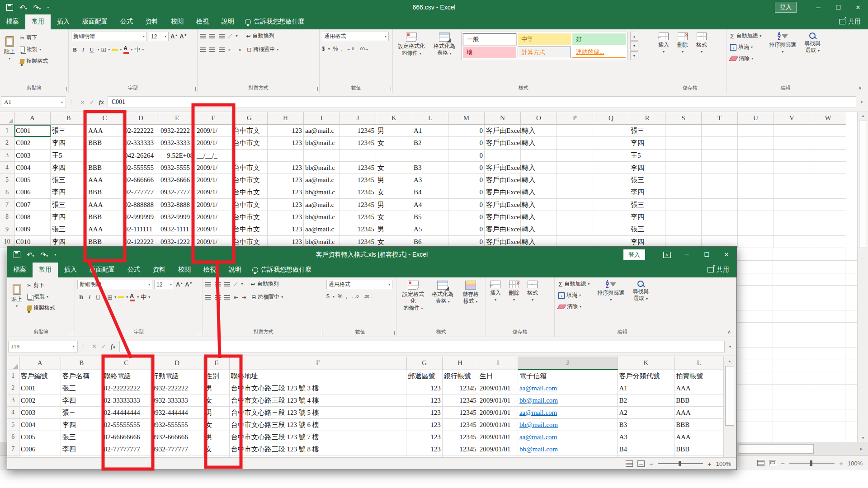  Describe the element at coordinates (424, 376) in the screenshot. I see `cell-G1: 郵遞區號` at that location.